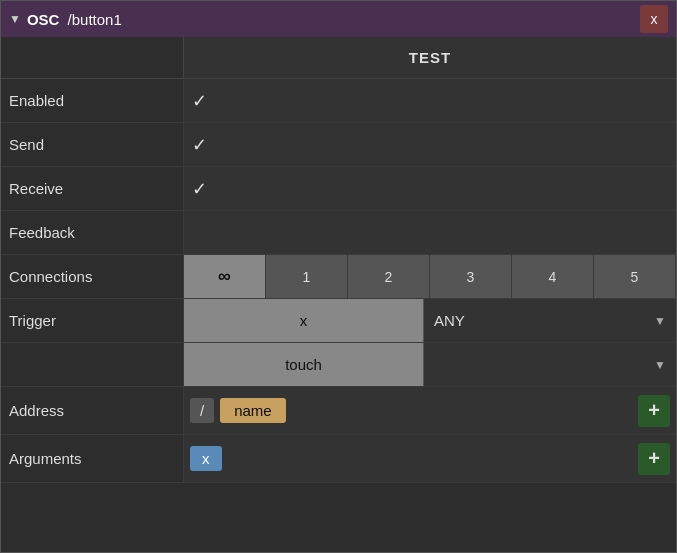 This screenshot has height=553, width=677. Describe the element at coordinates (389, 276) in the screenshot. I see `connections-btn-2: 2` at that location.